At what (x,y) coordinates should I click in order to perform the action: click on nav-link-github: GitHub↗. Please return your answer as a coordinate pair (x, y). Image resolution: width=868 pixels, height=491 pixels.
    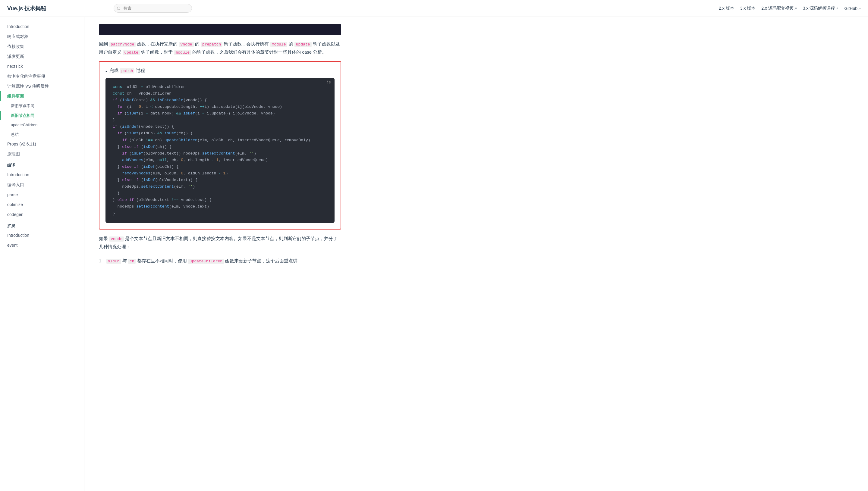
    Looking at the image, I should click on (852, 8).